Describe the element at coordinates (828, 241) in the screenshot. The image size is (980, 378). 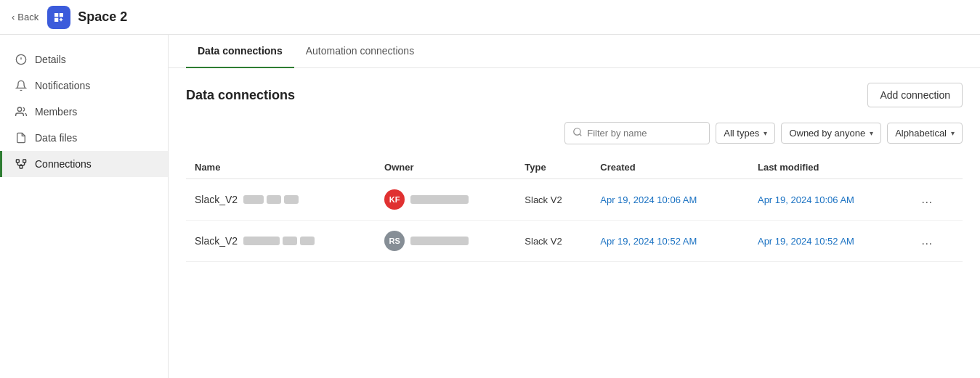
I see `cell-last-modified: Apr 19, 2024 10:52 AM` at that location.